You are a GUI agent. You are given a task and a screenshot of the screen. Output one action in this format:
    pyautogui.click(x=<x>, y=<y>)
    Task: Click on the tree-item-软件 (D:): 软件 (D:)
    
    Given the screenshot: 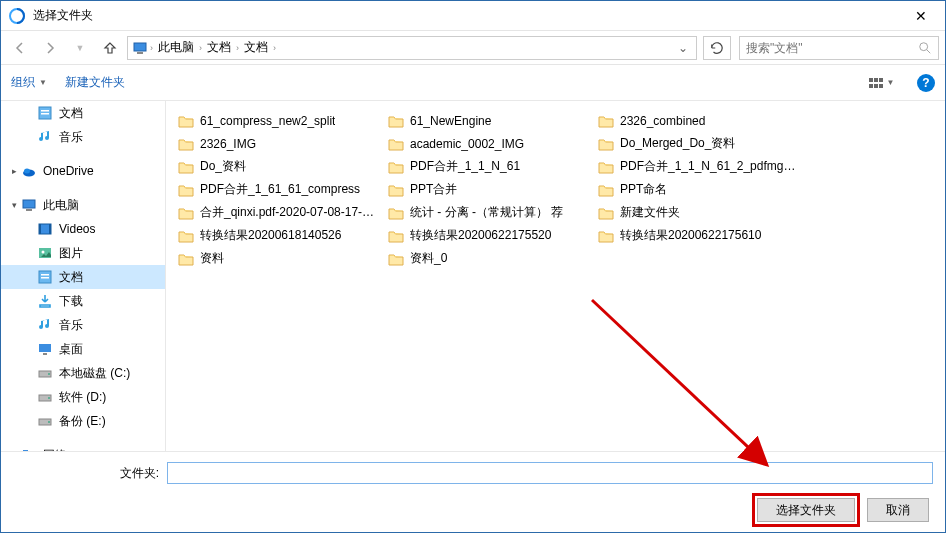 What is the action you would take?
    pyautogui.click(x=83, y=397)
    